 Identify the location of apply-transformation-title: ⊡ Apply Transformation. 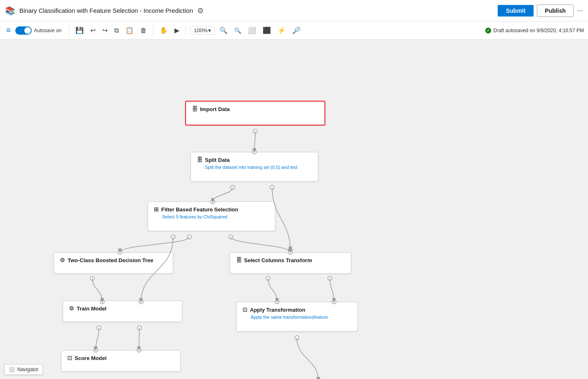
(297, 310).